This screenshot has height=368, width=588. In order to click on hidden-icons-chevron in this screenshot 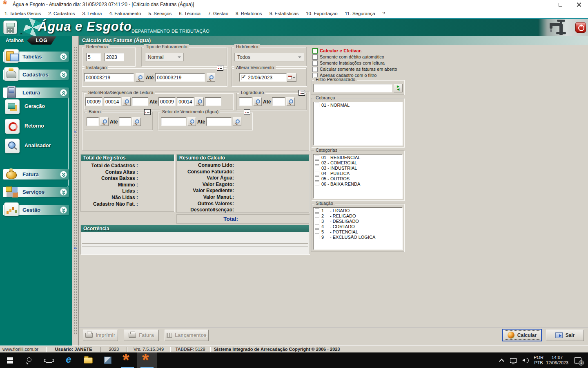, I will do `click(501, 361)`.